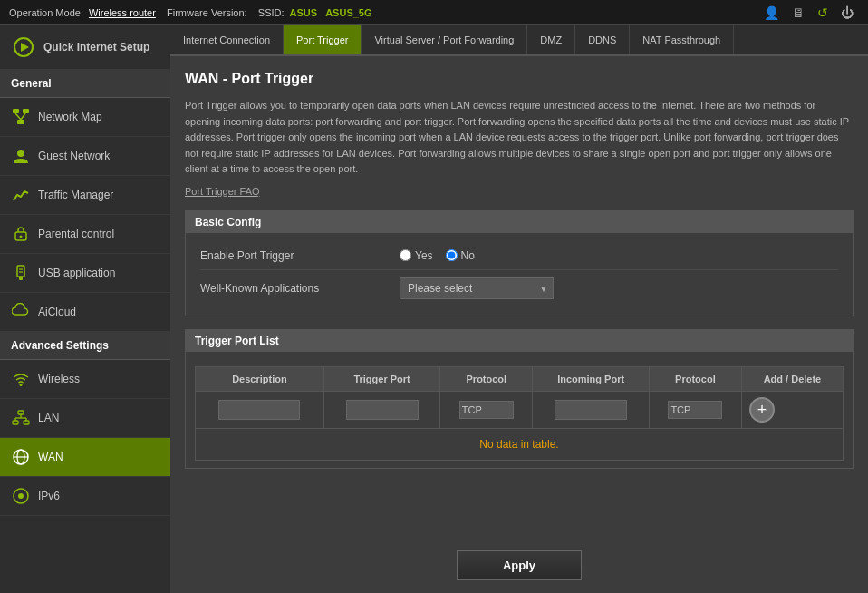 The image size is (868, 593). I want to click on sidebar-item-lan: LAN, so click(85, 419).